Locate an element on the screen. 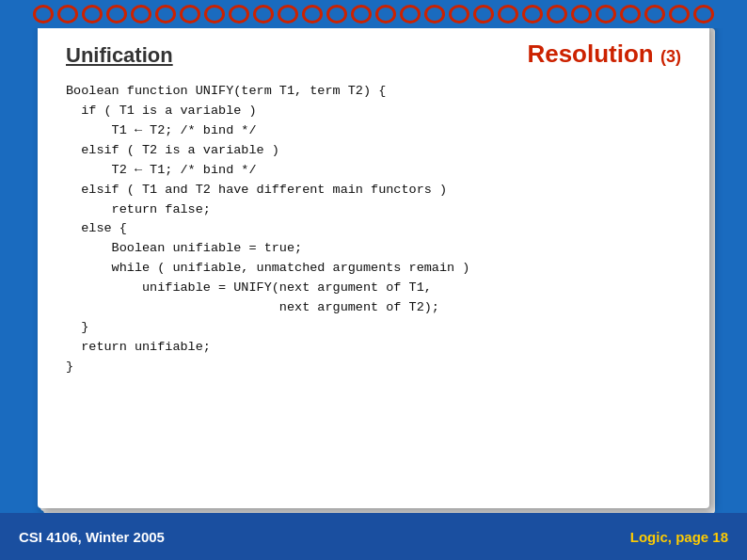 The image size is (747, 560). title-resolution: Resolution (3) is located at coordinates (604, 55).